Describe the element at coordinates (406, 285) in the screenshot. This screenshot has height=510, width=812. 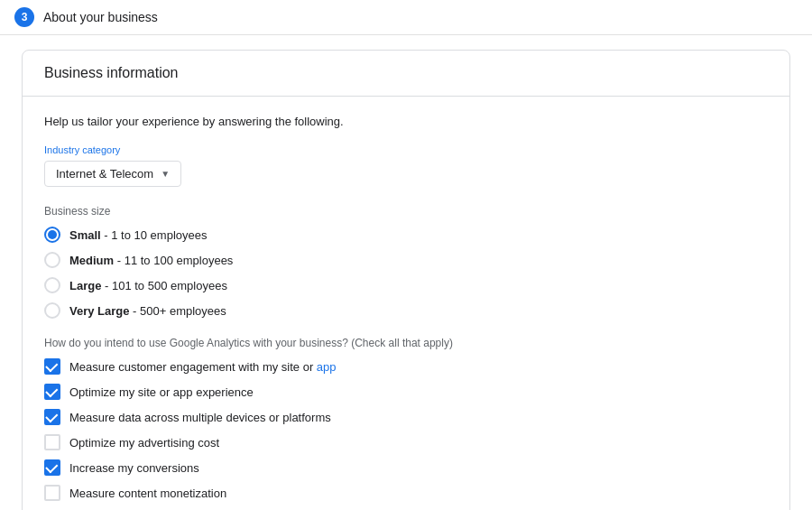
I see `radio-large: Large - 101 to 500 employees` at that location.